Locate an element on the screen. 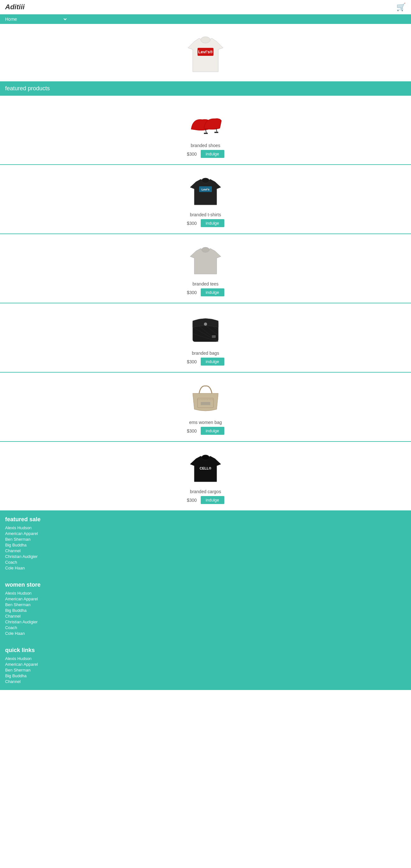 The height and width of the screenshot is (868, 411). featured-sale-section: featured sale Alexis Hudson American App… is located at coordinates (206, 544).